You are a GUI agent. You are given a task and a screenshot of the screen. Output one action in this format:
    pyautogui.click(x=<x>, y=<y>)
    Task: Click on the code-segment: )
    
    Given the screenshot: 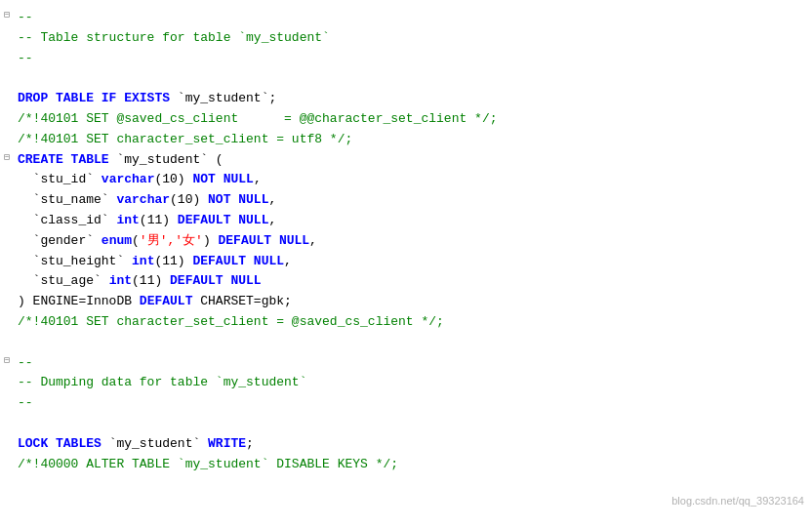 What is the action you would take?
    pyautogui.click(x=211, y=240)
    